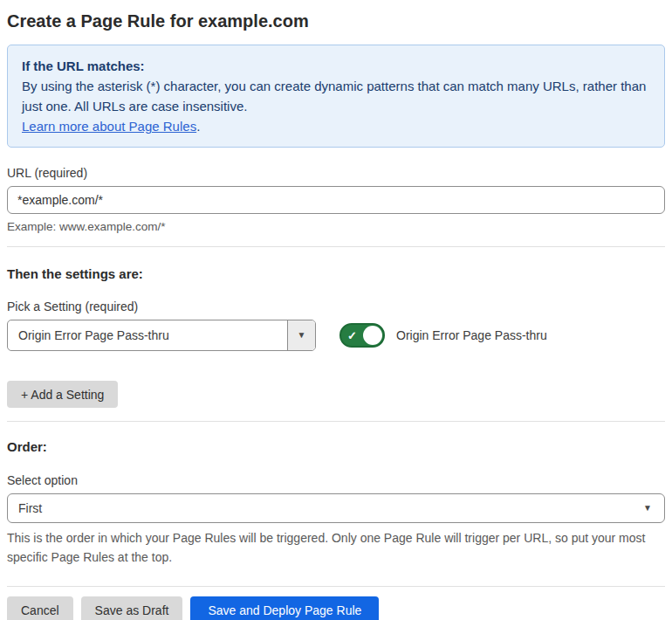 The width and height of the screenshot is (672, 620). Describe the element at coordinates (336, 96) in the screenshot. I see `info-box-body: By using the asterisk (*) character, you…` at that location.